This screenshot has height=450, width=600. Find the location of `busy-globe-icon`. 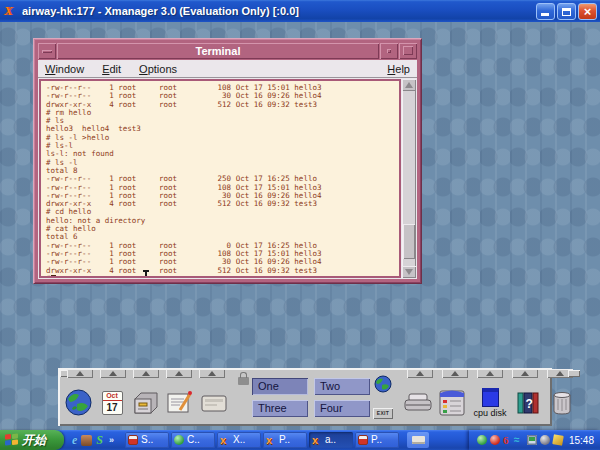

busy-globe-icon is located at coordinates (383, 384).